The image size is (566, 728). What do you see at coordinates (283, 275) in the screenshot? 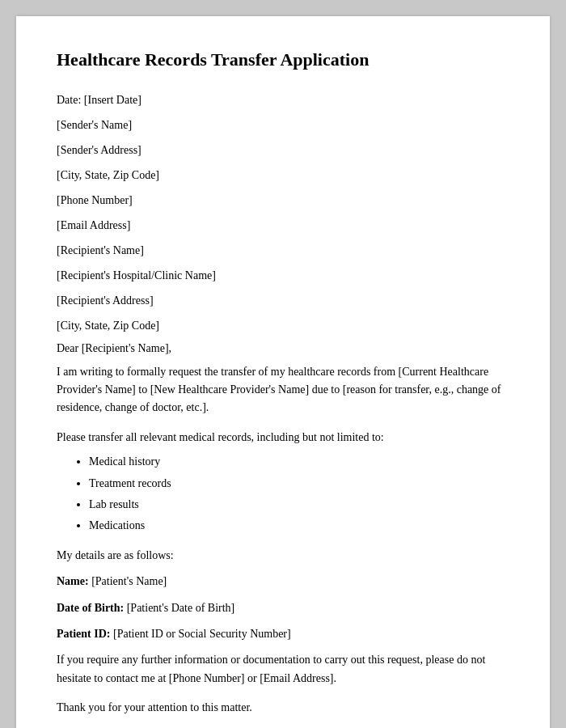
I see `recipient-clinic: [Recipient's Hospital/Clinic Name]` at bounding box center [283, 275].